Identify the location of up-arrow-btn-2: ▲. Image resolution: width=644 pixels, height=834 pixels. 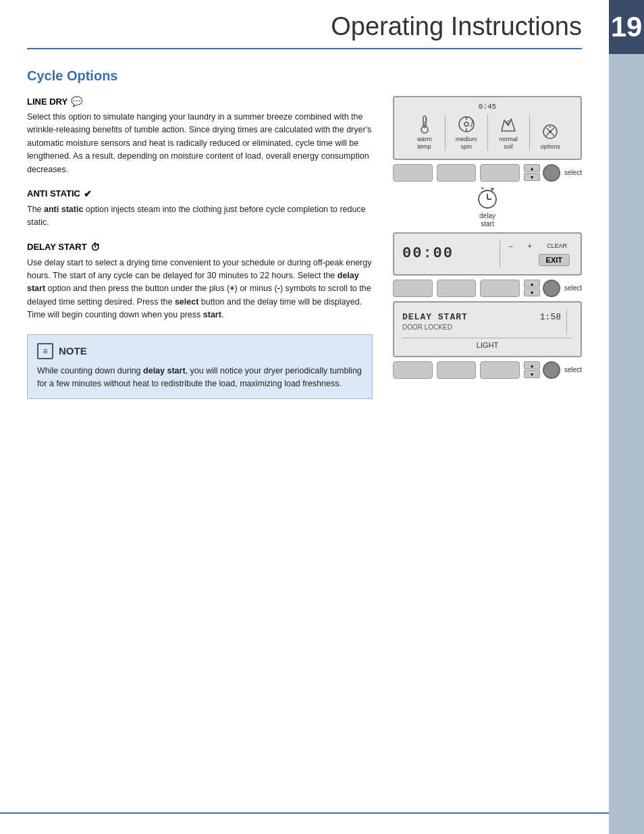
(532, 284).